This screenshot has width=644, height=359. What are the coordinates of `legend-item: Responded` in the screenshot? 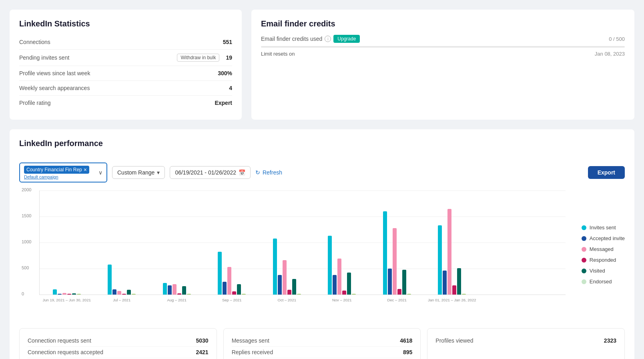 It's located at (603, 260).